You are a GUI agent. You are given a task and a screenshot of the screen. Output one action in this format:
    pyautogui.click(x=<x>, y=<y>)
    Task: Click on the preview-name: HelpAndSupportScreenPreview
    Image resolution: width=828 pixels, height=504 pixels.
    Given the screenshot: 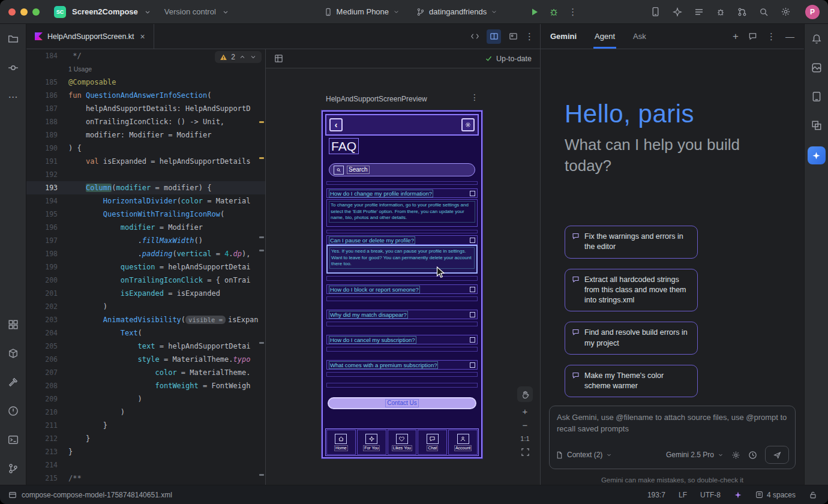 What is the action you would take?
    pyautogui.click(x=377, y=99)
    